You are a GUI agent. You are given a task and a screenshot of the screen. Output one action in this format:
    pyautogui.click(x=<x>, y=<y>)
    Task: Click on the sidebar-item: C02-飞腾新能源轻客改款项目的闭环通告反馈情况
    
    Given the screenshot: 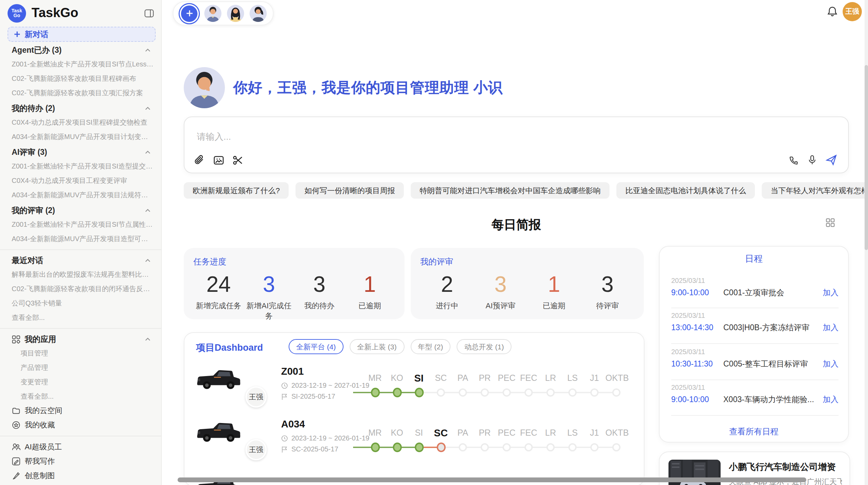 What is the action you would take?
    pyautogui.click(x=83, y=289)
    